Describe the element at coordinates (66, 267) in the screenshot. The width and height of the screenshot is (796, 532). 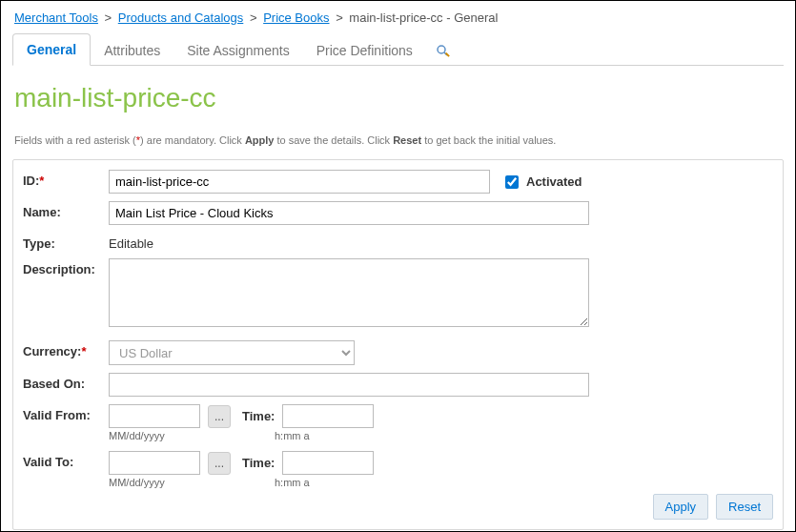
I see `description-label: Description:` at that location.